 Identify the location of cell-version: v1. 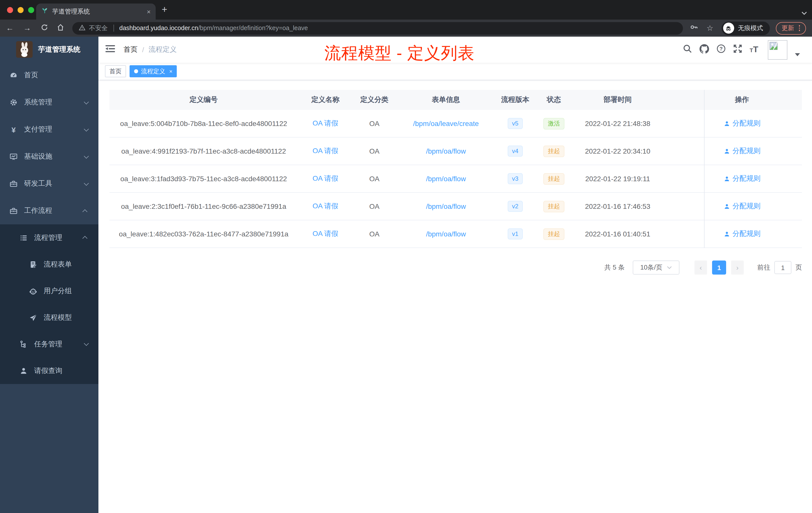
(515, 234).